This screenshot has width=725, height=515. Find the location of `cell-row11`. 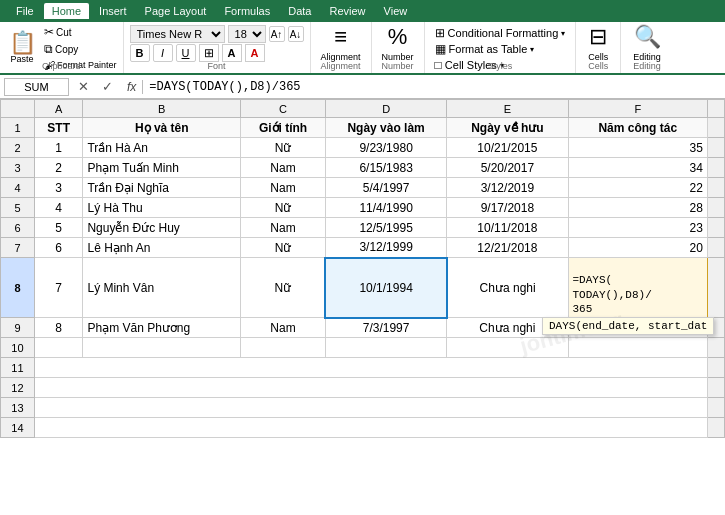

cell-row11 is located at coordinates (370, 368).